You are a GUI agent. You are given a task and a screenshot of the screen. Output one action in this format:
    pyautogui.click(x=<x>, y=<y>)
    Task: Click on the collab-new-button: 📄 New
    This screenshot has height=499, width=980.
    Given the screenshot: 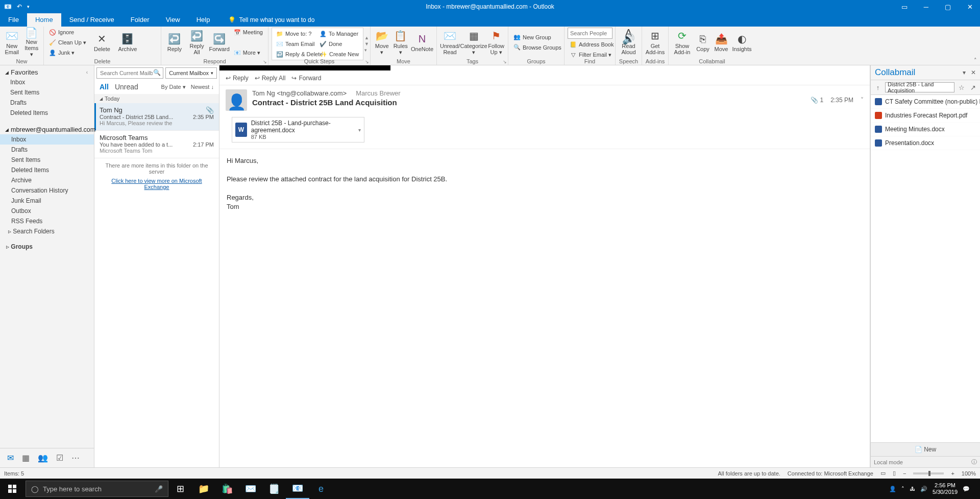 What is the action you would take?
    pyautogui.click(x=925, y=449)
    